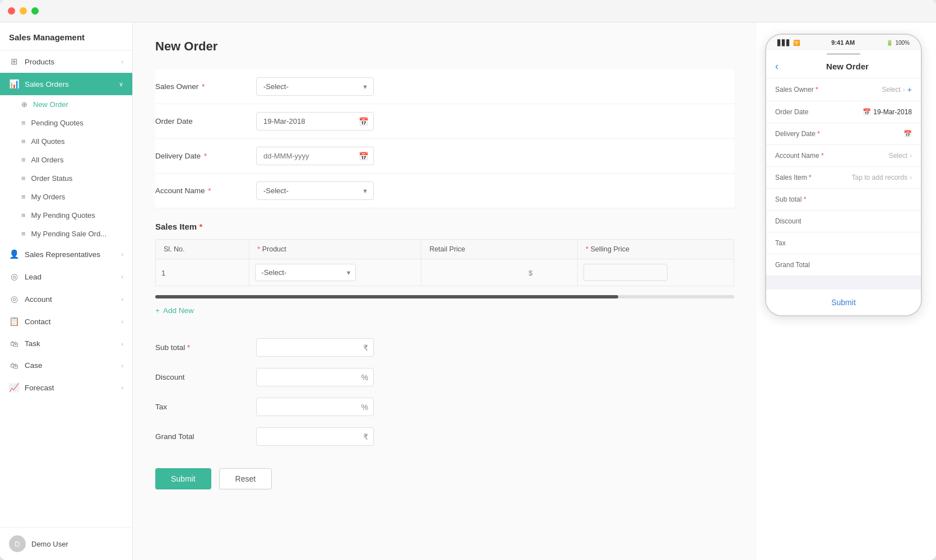 This screenshot has width=936, height=560. Describe the element at coordinates (66, 344) in the screenshot. I see `sidebar-item-task: 🛍 Task ›` at that location.